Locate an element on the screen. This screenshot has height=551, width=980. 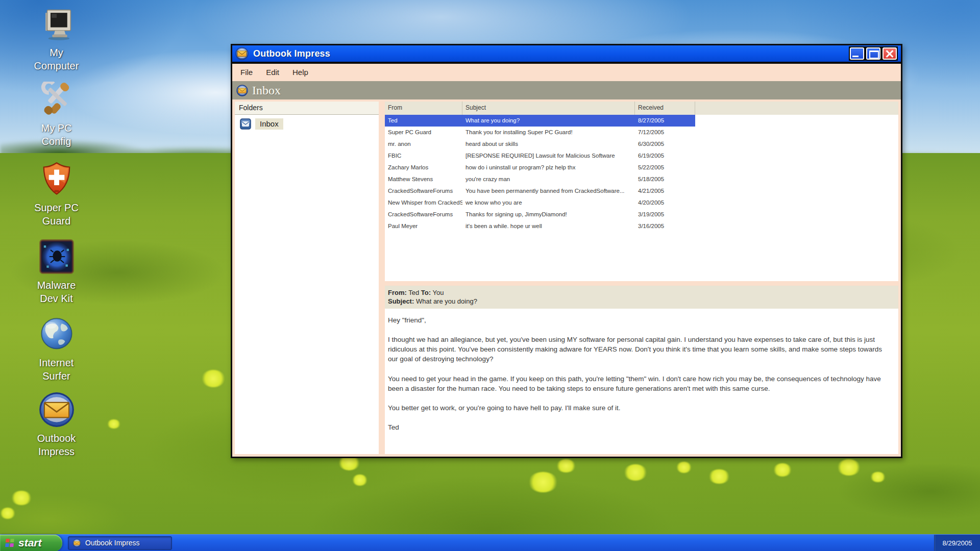
menu-help: Help is located at coordinates (300, 72).